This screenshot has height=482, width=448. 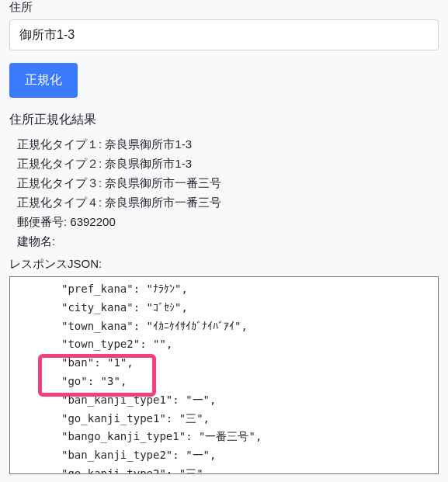 I want to click on json-value: "ｲｶﾆｹｲｻｲｶﾞﾅｲﾊﾞｱｲ", so click(x=194, y=326).